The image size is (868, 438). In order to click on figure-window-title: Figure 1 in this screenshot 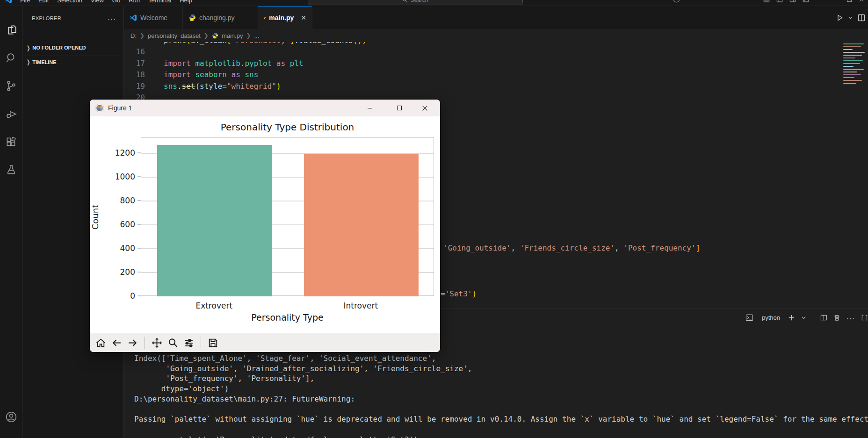, I will do `click(120, 108)`.